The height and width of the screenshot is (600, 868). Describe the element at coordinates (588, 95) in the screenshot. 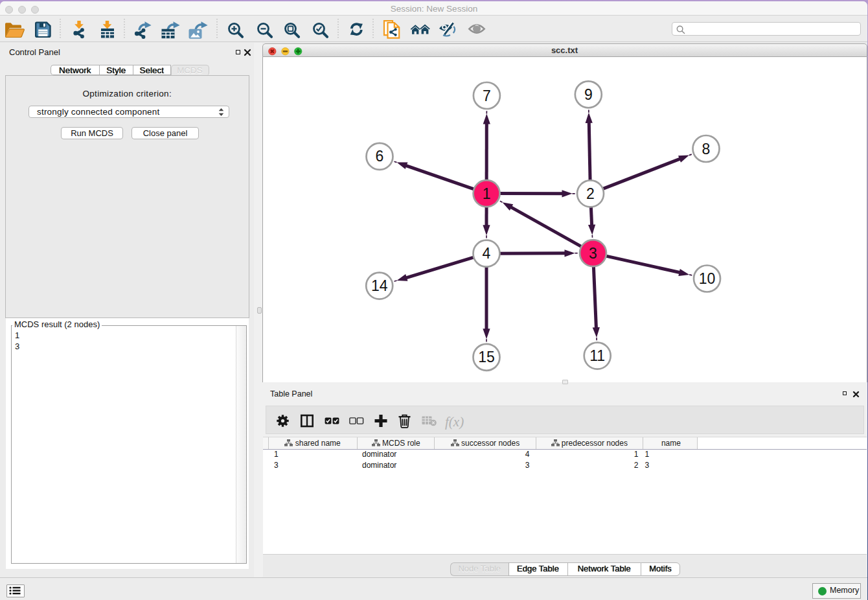

I see `svg-text: 9` at that location.